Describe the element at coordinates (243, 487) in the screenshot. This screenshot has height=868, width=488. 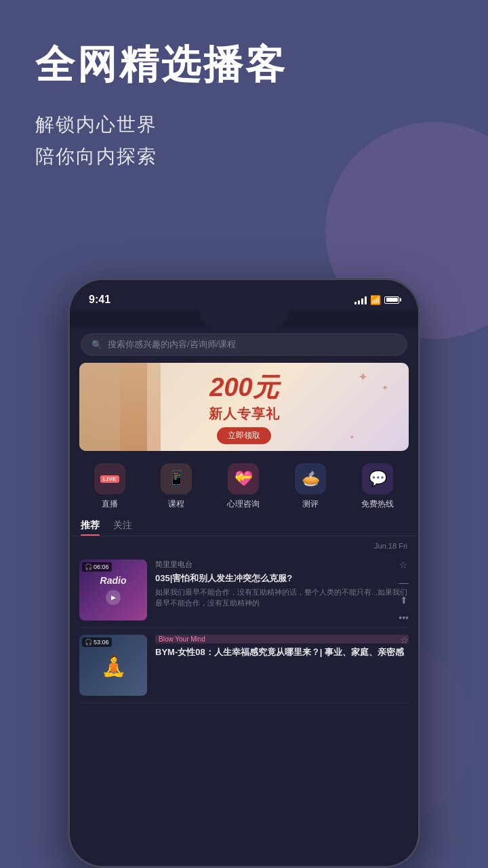
I see `category-consult: 💝 心理咨询` at that location.